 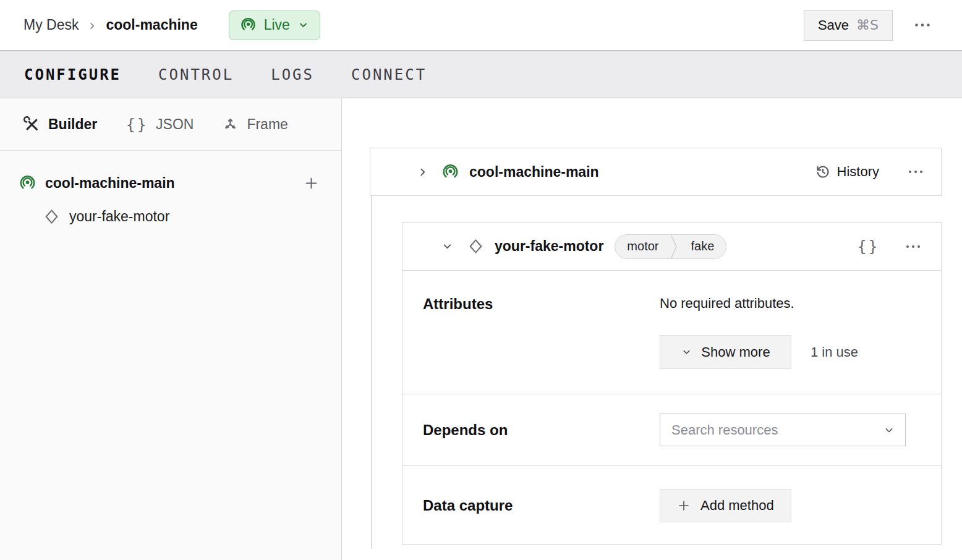 I want to click on tab-logs: LOGS, so click(x=292, y=75).